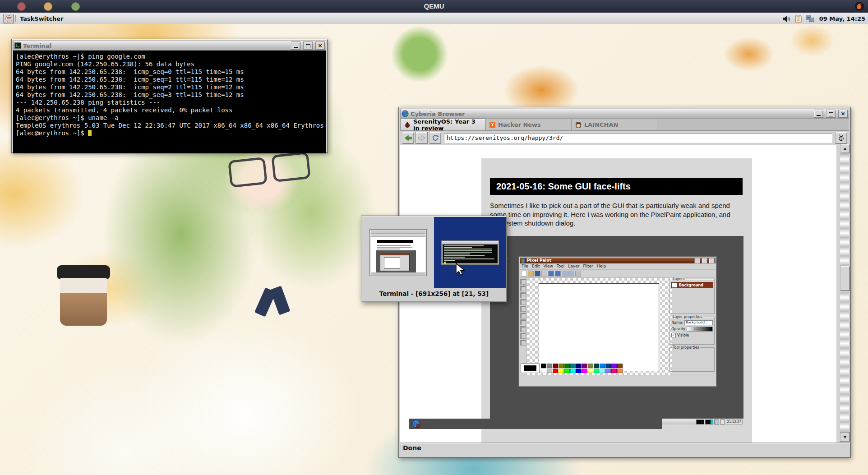 The width and height of the screenshot is (868, 475). Describe the element at coordinates (674, 335) in the screenshot. I see `visible-checkbox: ✓` at that location.